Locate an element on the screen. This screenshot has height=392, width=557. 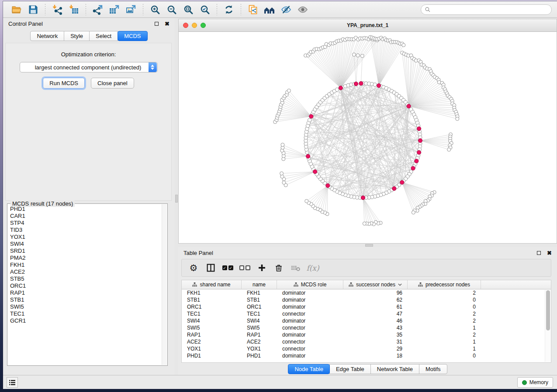
tab-network: Network is located at coordinates (47, 36).